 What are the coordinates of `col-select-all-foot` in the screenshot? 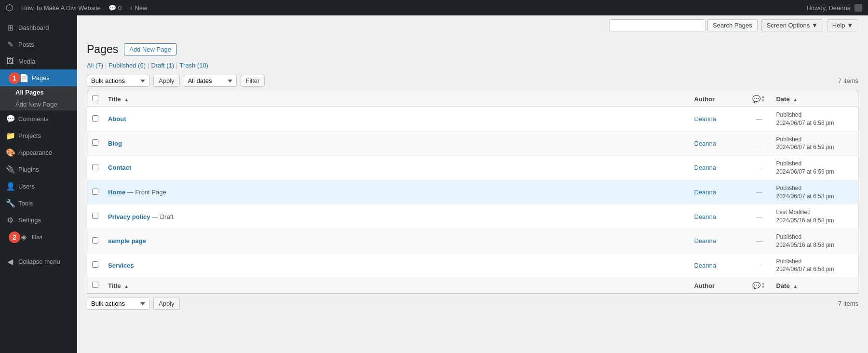 It's located at (95, 285).